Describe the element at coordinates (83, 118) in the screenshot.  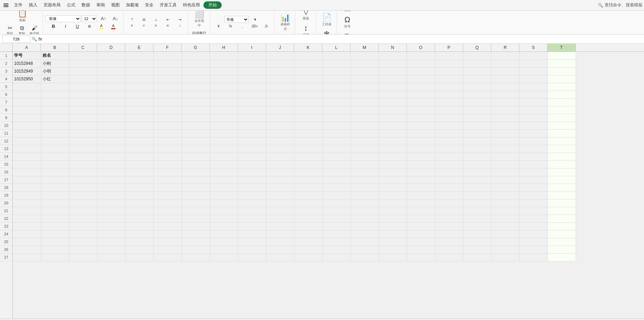
I see `cell-C9` at that location.